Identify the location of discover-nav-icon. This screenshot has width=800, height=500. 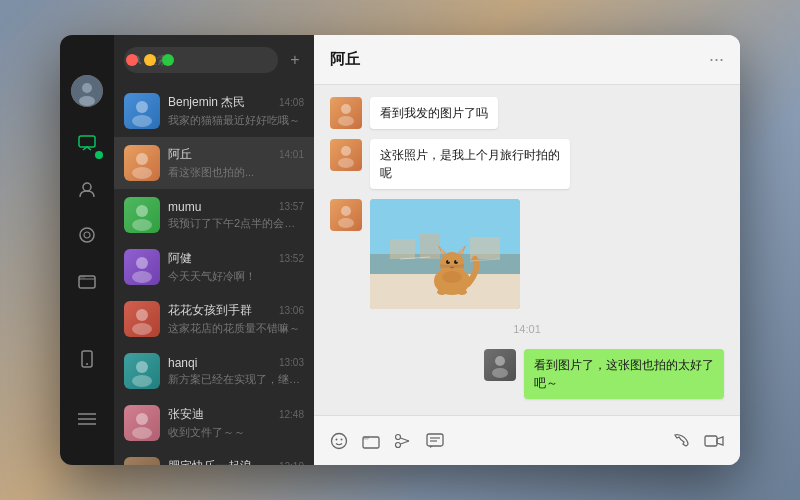
(87, 235).